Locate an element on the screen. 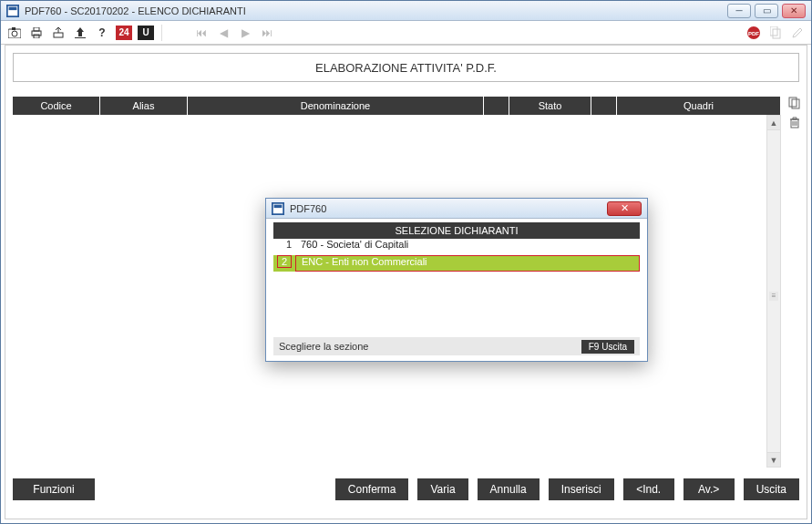 This screenshot has height=524, width=812. upload-icon is located at coordinates (80, 33).